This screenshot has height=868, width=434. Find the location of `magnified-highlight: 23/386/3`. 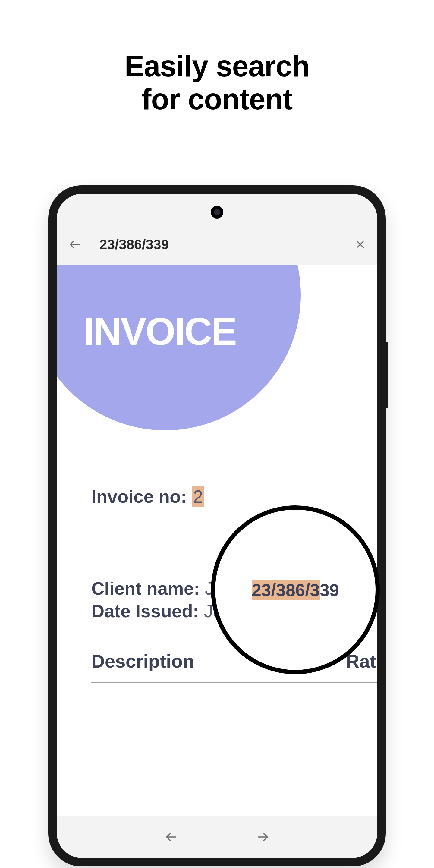

magnified-highlight: 23/386/3 is located at coordinates (286, 590).